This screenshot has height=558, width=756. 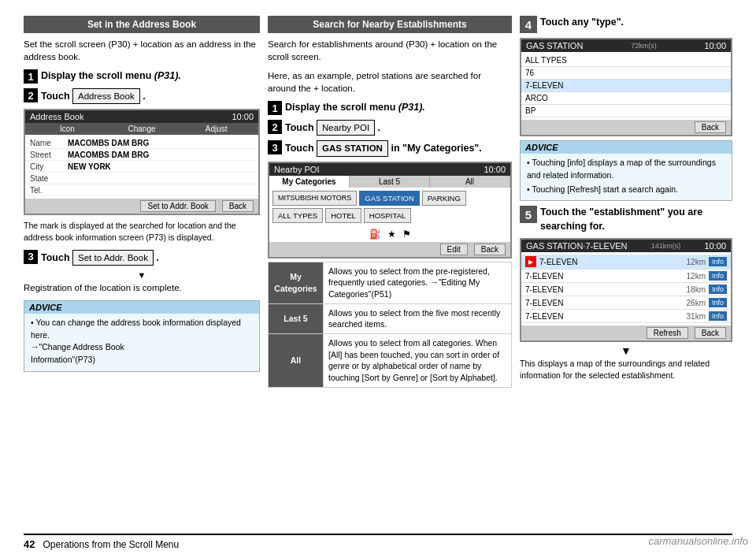 What do you see at coordinates (626, 87) in the screenshot?
I see `gas-station-screen: GAS STATION 72km(s) 10:00 ALL TYPES 76 7…` at bounding box center [626, 87].